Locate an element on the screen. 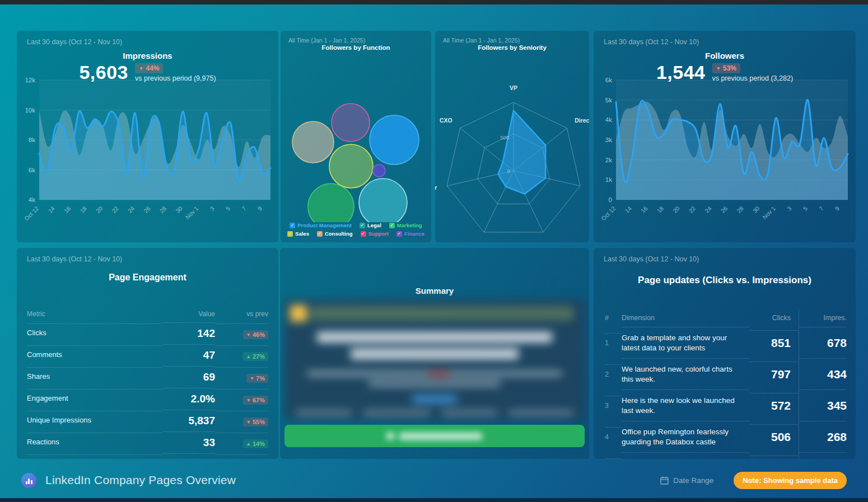 Image resolution: width=868 pixels, height=502 pixels. svg-text: 22 is located at coordinates (115, 209).